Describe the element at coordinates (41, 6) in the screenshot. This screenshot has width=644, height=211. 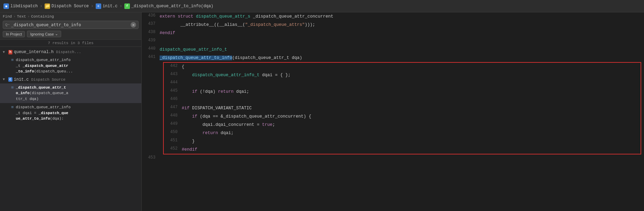
I see `breadcrumb-sep-1: ›` at that location.